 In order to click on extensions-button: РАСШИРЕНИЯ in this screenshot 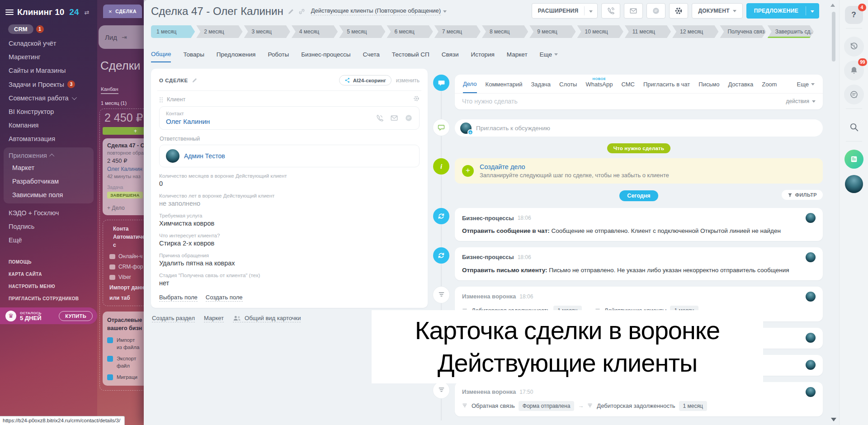, I will do `click(565, 11)`.